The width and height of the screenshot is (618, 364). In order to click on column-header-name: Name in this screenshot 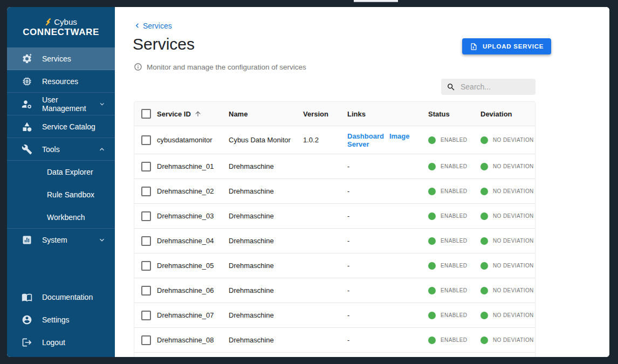, I will do `click(266, 114)`.